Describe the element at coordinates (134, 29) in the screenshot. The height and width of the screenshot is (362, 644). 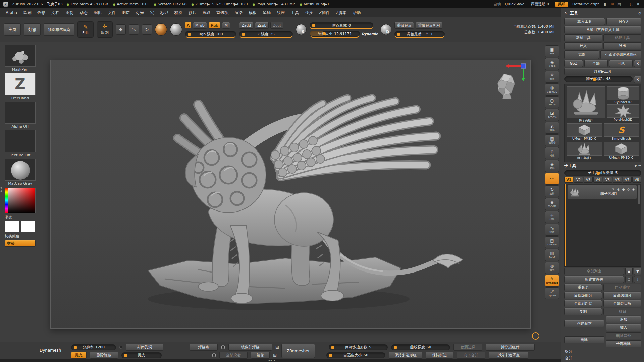
I see `scale-button: ⤡` at that location.